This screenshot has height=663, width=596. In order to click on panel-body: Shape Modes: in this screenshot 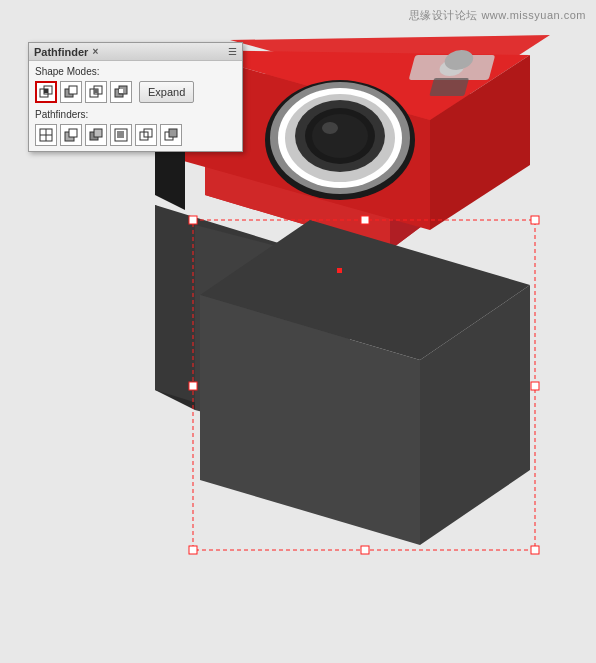, I will do `click(136, 106)`.